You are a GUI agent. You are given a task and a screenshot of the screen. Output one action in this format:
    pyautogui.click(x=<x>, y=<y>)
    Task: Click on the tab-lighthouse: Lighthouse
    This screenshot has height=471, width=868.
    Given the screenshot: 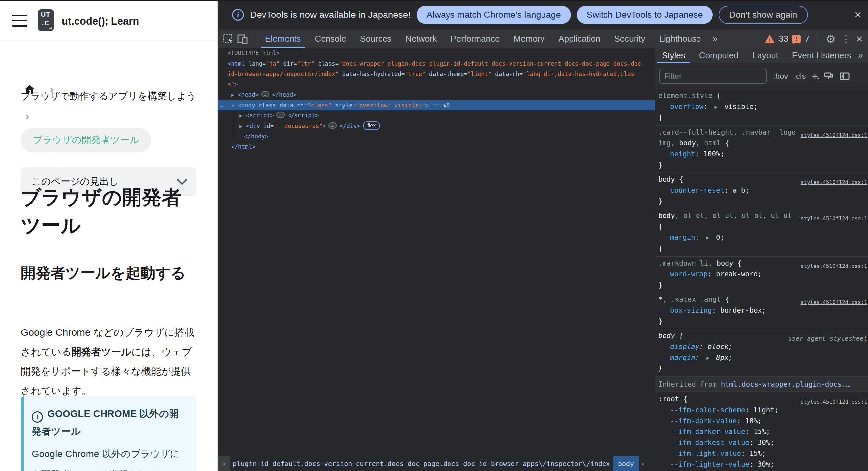 What is the action you would take?
    pyautogui.click(x=680, y=39)
    